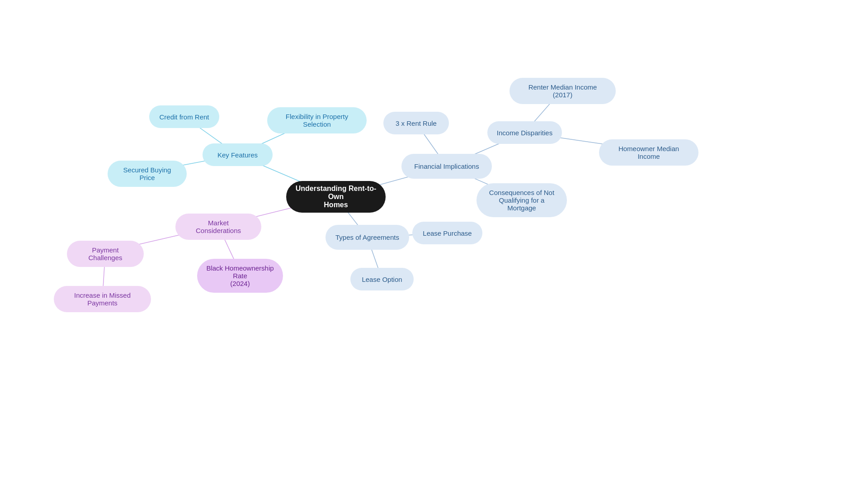  Describe the element at coordinates (367, 237) in the screenshot. I see `node-label-types_agreements: Types of Agreements` at that location.